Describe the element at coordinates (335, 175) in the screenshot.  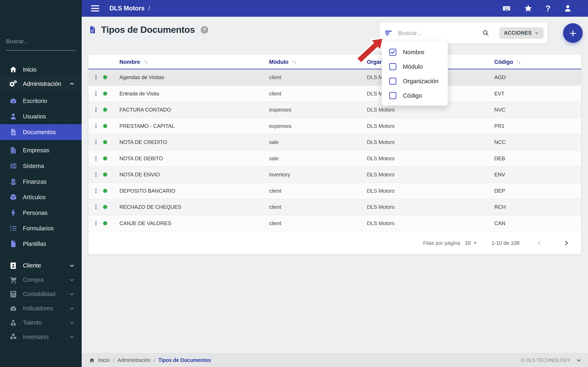
I see `table-row: NOTA DE ENVIO inventory DLS Motors ENV` at that location.